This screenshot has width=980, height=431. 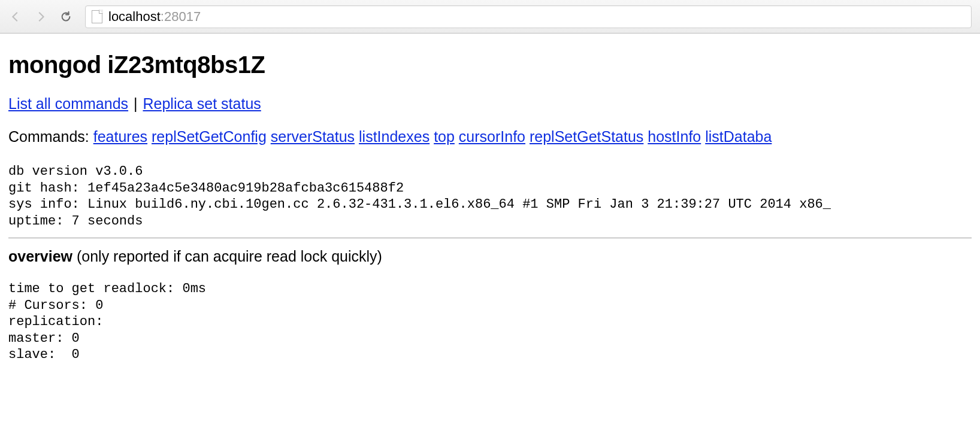 What do you see at coordinates (41, 256) in the screenshot?
I see `overview-heading-bold: overview` at bounding box center [41, 256].